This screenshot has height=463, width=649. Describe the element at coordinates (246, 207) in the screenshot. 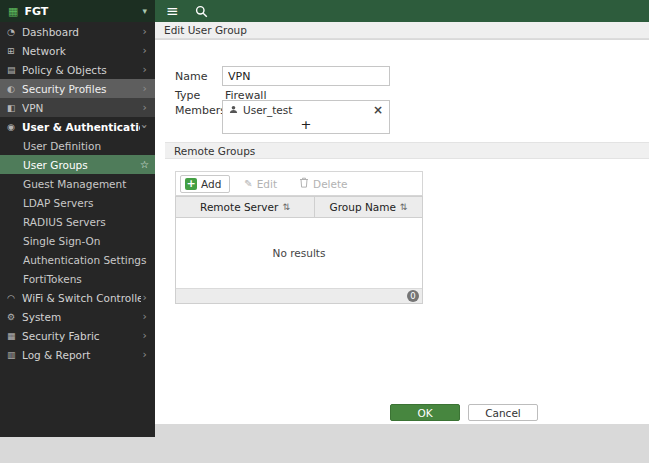

I see `column-header-remote-server: Remote Server ⇅` at that location.